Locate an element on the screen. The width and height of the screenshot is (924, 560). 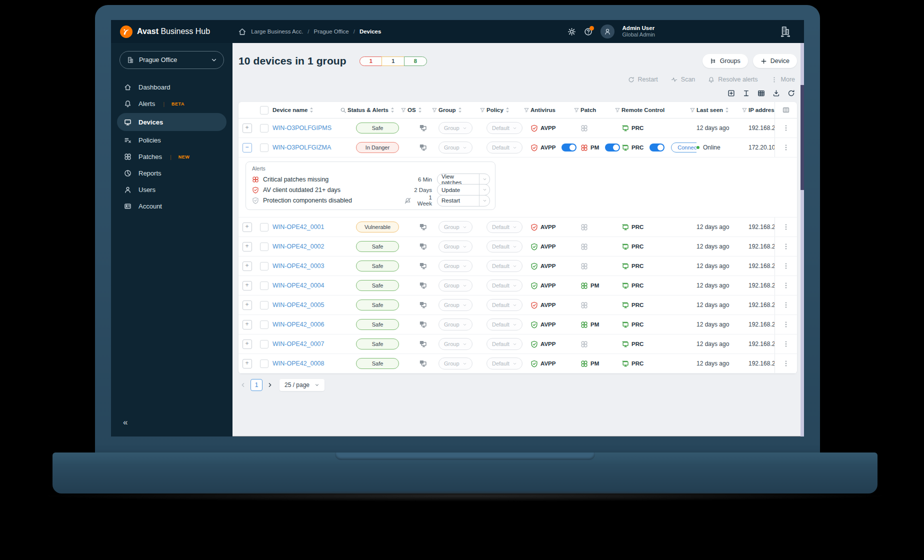
device-link: WIN-O3POLFGIZMA is located at coordinates (302, 148).